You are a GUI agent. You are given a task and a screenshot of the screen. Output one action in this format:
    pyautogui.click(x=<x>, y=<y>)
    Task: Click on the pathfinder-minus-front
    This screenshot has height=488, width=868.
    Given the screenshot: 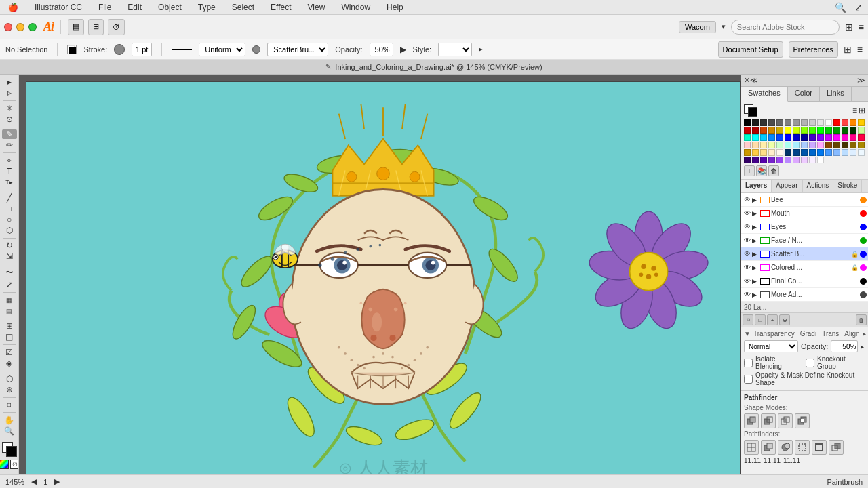 What is the action you would take?
    pyautogui.click(x=768, y=421)
    